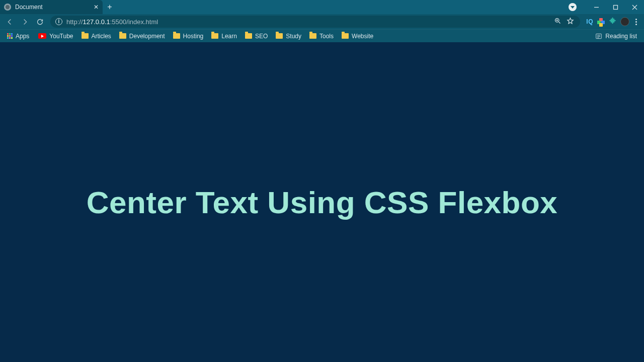 The height and width of the screenshot is (362, 644). Describe the element at coordinates (40, 22) in the screenshot. I see `reload-button` at that location.